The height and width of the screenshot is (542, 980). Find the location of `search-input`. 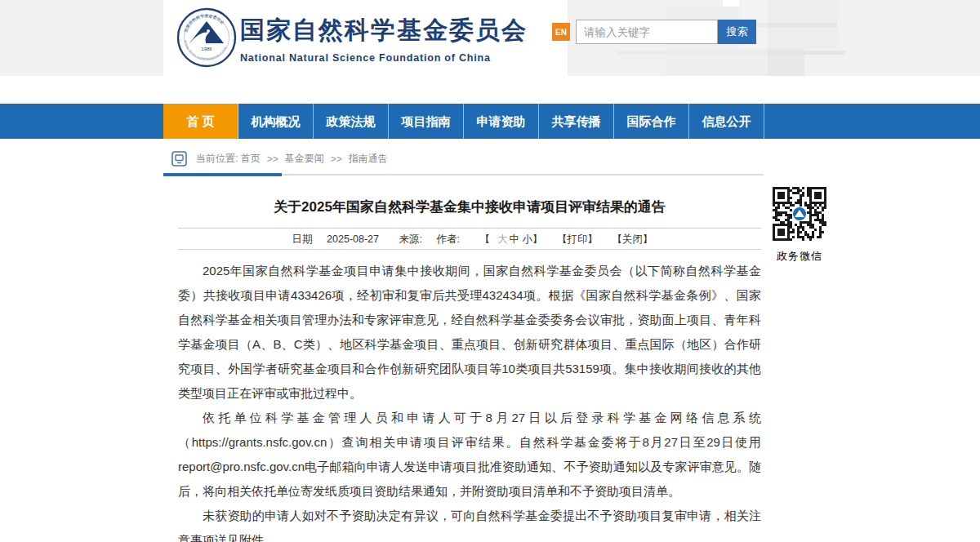

search-input is located at coordinates (647, 32).